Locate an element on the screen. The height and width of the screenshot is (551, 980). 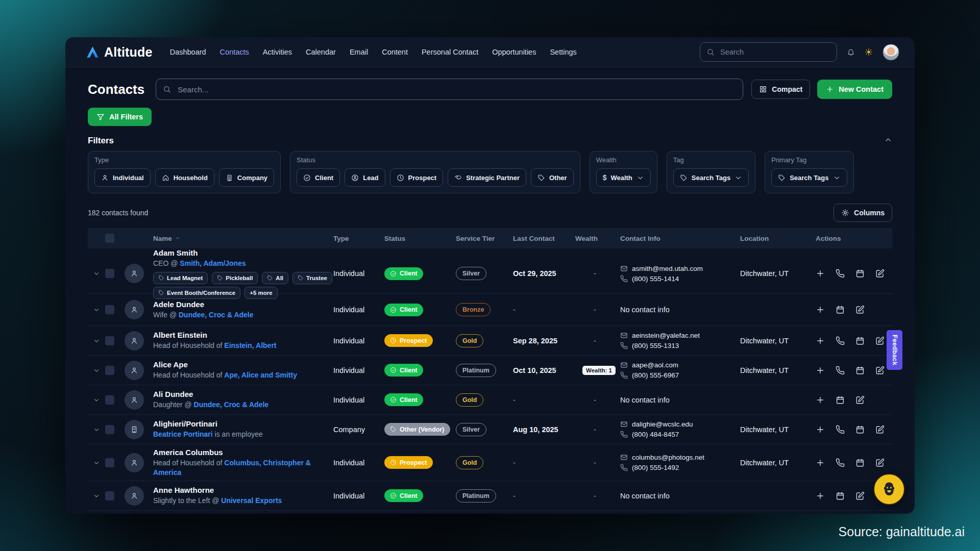
table-row: Adam Smith CEO @ Smith, Adam/Jones Lead … is located at coordinates (490, 271).